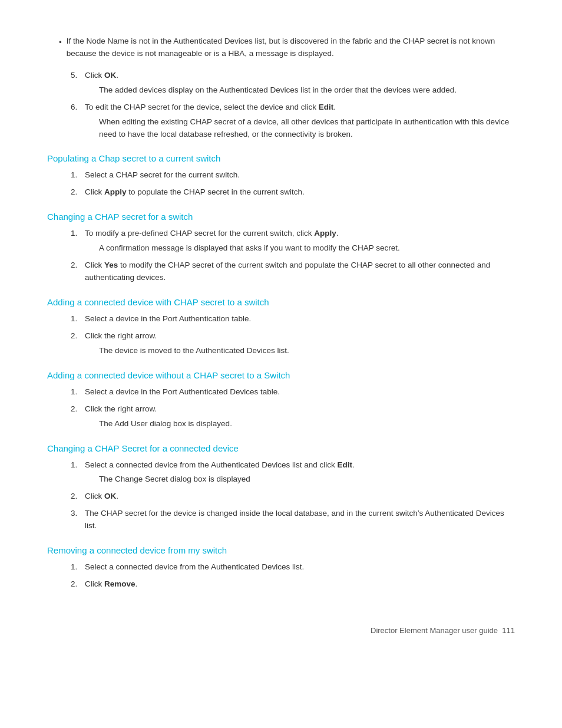  I want to click on s5-num-1: 1., so click(75, 473).